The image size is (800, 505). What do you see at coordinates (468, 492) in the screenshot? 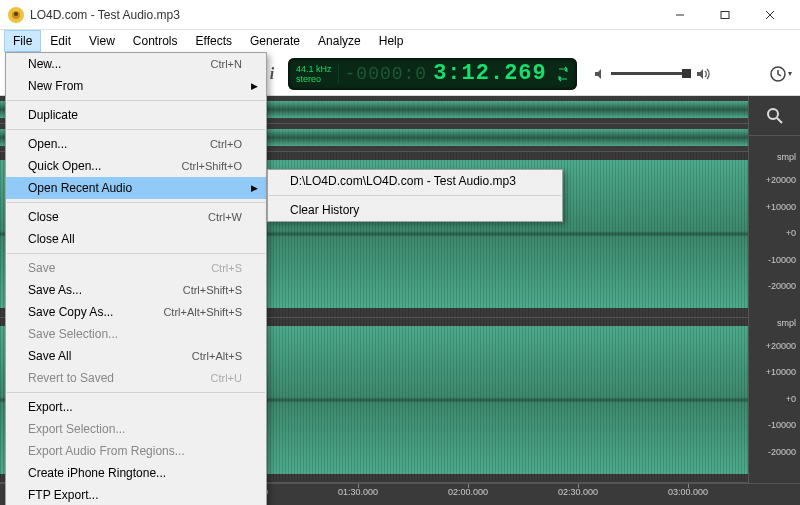
I see `time-tick: 02:00.000` at bounding box center [468, 492].